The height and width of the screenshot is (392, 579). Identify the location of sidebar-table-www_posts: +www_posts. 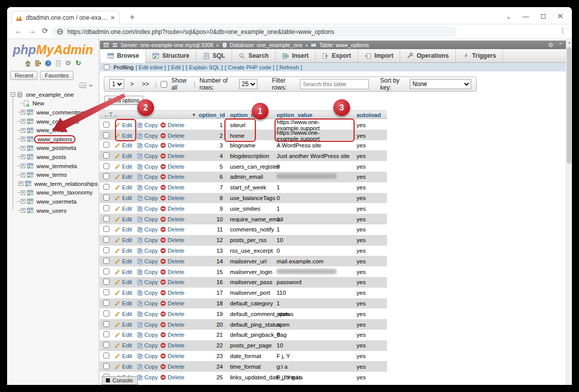
(55, 157).